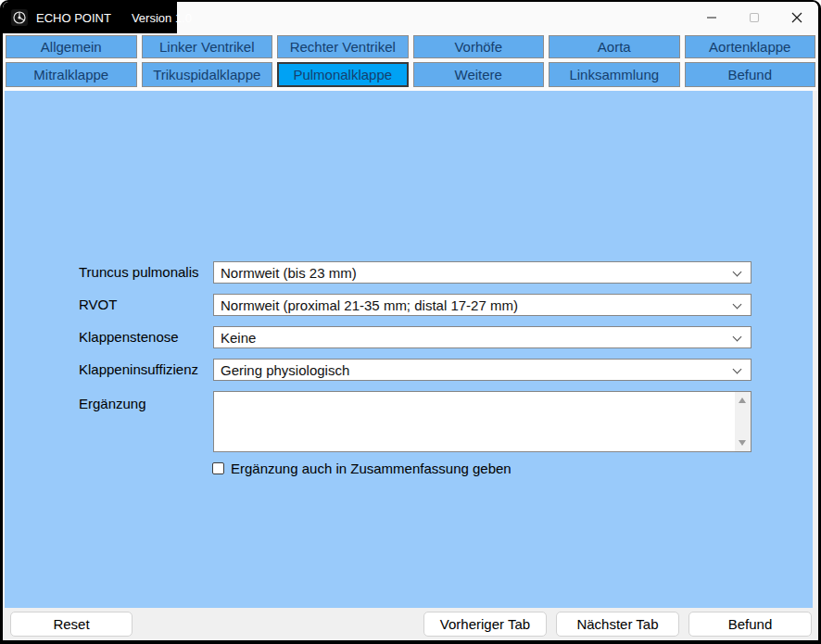 The image size is (821, 644). What do you see at coordinates (71, 46) in the screenshot?
I see `tab-allgemein: Allgemein` at bounding box center [71, 46].